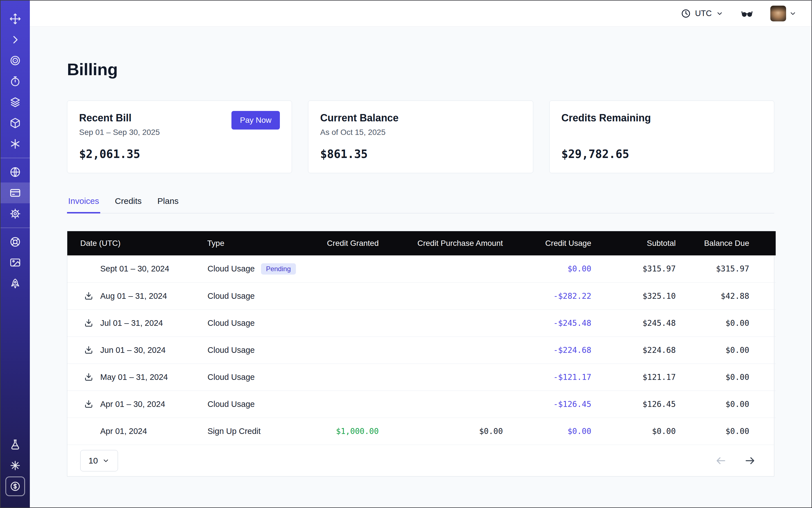 Image resolution: width=812 pixels, height=508 pixels. I want to click on invoice-date: Apr 01 – 30, 2024, so click(133, 404).